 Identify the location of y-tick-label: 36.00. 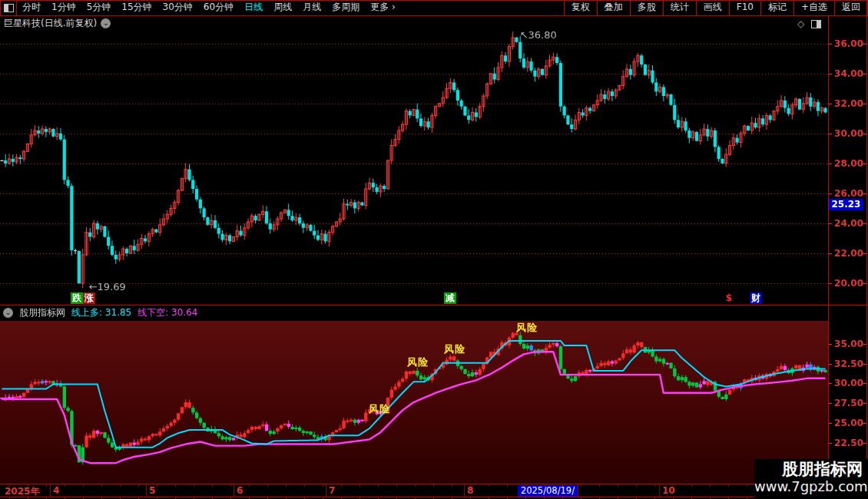
(848, 44).